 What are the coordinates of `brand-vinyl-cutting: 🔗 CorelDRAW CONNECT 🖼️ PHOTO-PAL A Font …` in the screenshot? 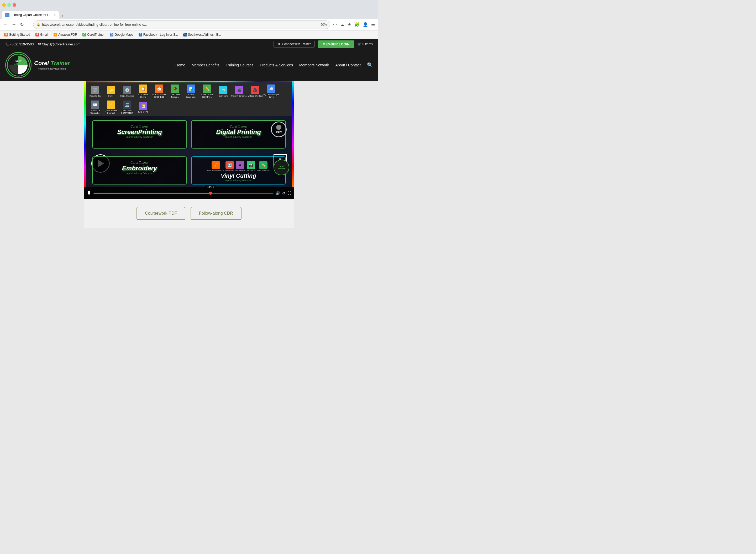 It's located at (239, 170).